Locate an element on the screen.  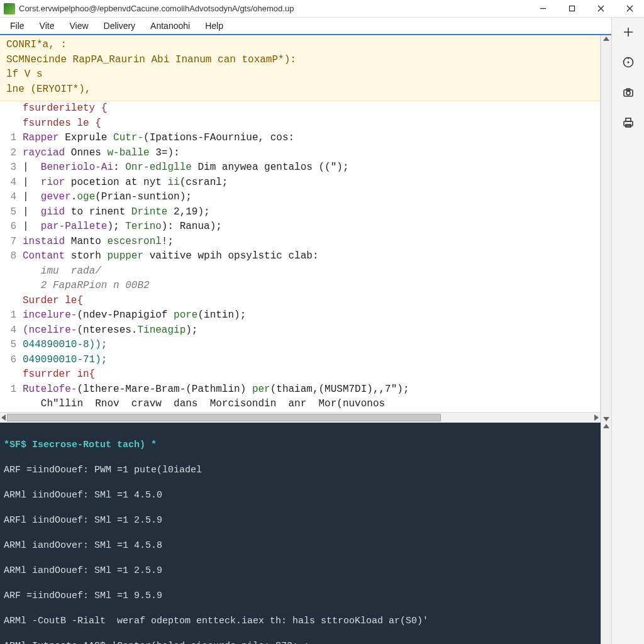
menu-vite: Vite is located at coordinates (47, 26).